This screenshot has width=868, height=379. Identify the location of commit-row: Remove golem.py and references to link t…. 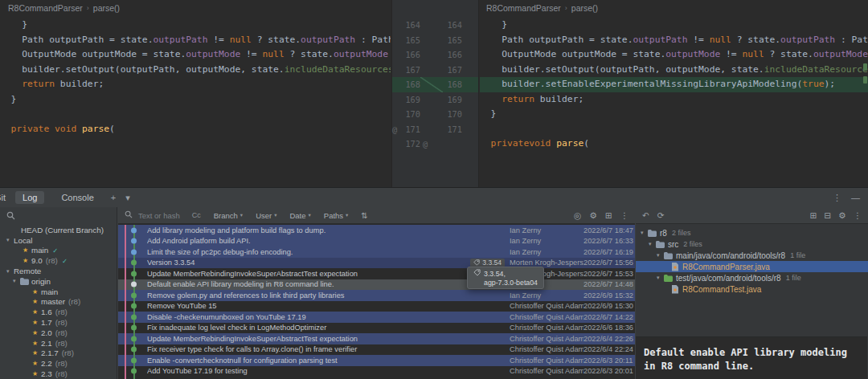
(376, 295).